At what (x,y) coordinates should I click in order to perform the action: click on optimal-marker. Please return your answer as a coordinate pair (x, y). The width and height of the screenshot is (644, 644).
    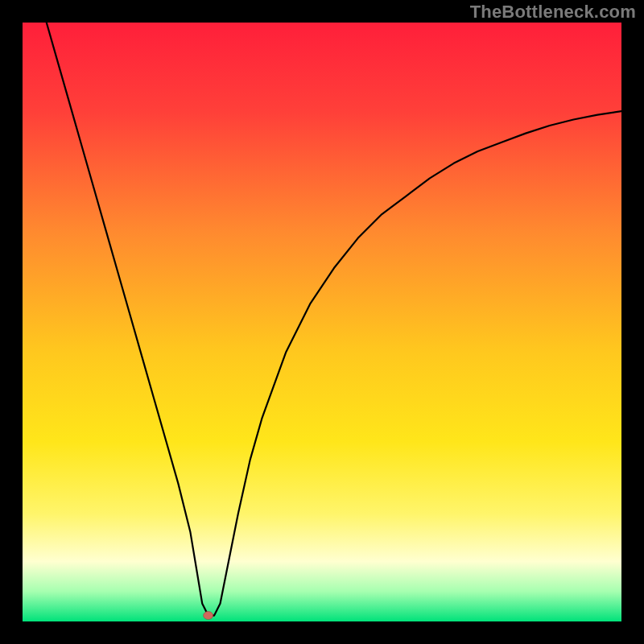
    Looking at the image, I should click on (208, 616).